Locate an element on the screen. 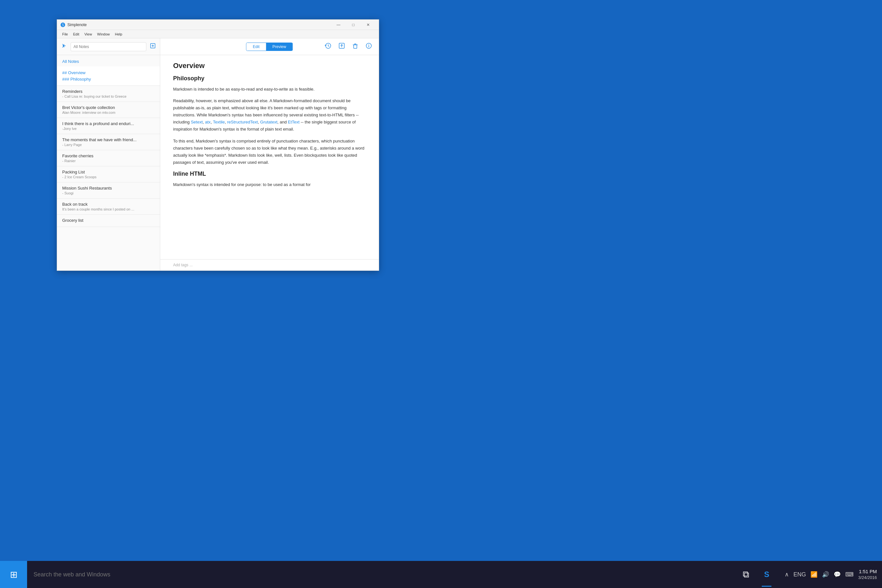 The width and height of the screenshot is (882, 588). window-title: Simplenote is located at coordinates (200, 25).